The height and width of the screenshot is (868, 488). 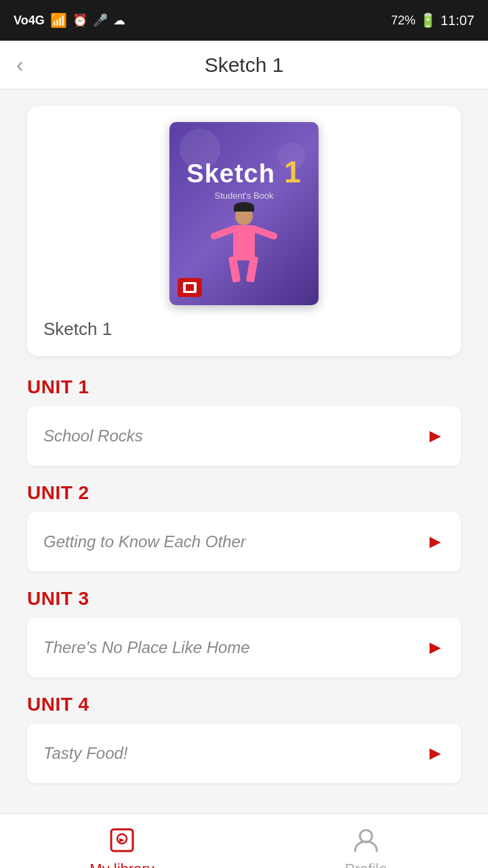 What do you see at coordinates (244, 753) in the screenshot?
I see `unit-4-row: Tasty Food! ►` at bounding box center [244, 753].